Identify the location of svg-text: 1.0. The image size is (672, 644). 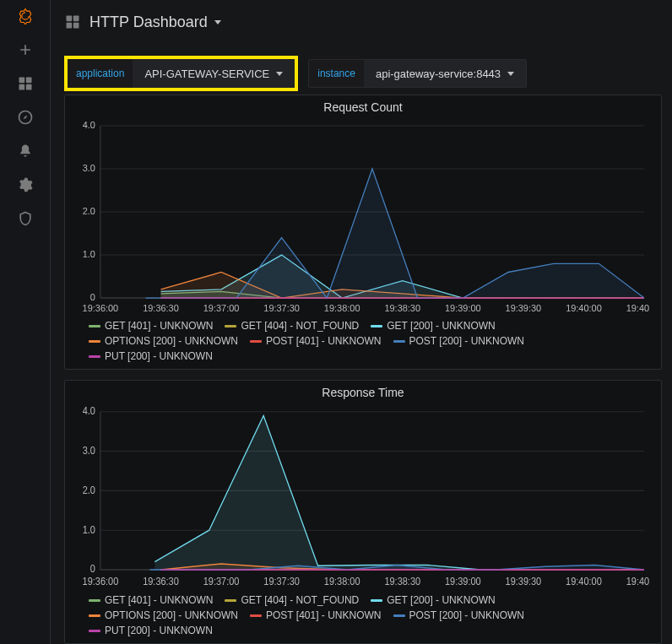
(89, 529).